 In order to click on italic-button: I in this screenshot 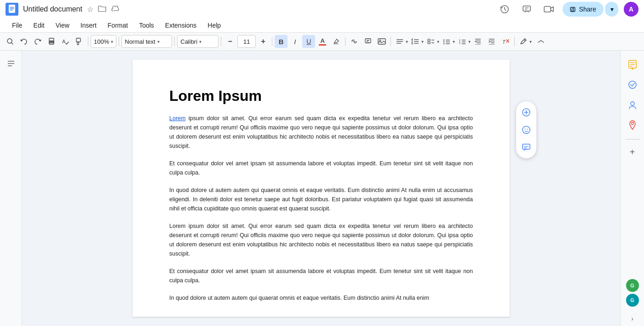, I will do `click(295, 41)`.